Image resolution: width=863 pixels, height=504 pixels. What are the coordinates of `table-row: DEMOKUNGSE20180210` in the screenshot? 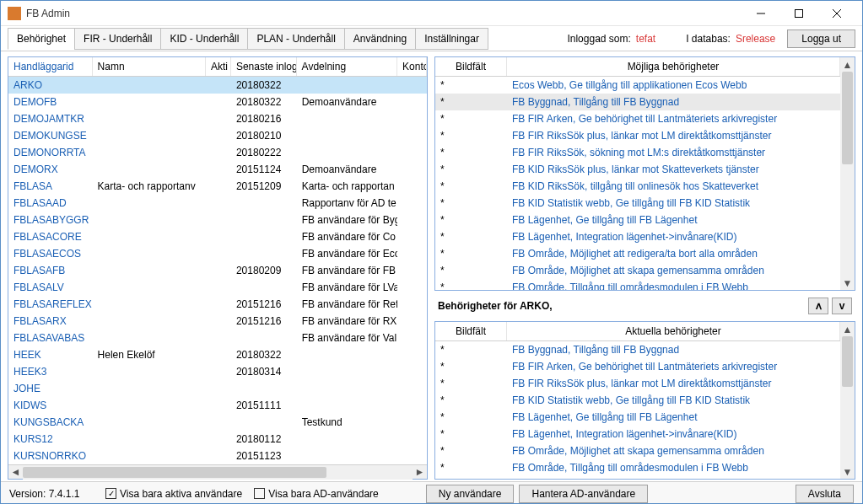 It's located at (218, 136).